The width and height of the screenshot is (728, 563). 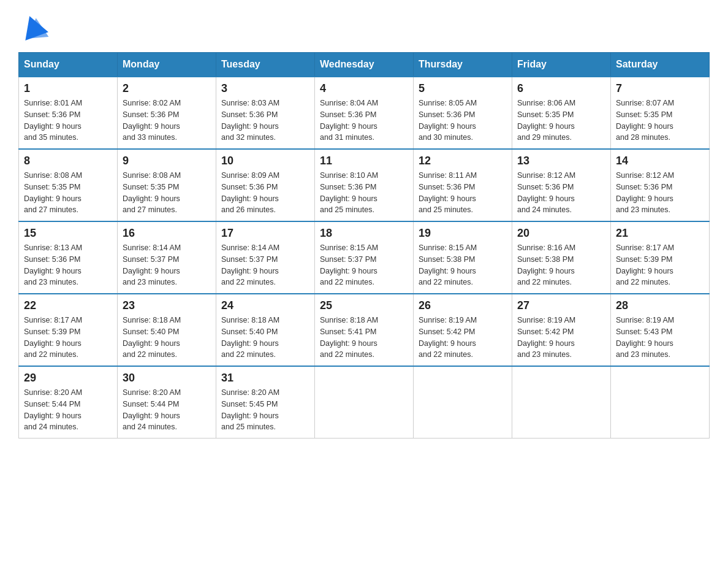 I want to click on page-header, so click(x=364, y=28).